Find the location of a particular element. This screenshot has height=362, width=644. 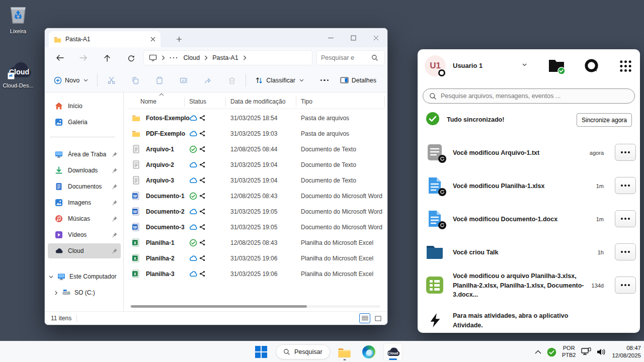

chevron-right-icon is located at coordinates (245, 58).